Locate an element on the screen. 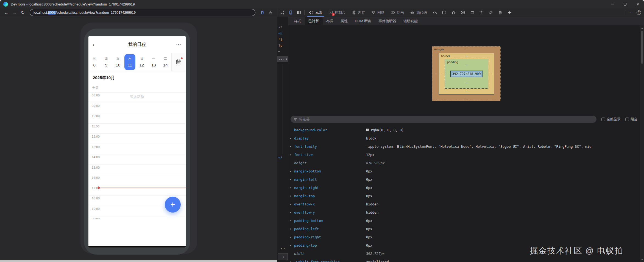 Image resolution: width=644 pixels, height=262 pixels. computed-property-row: ▶margin-bottom0px is located at coordinates (464, 171).